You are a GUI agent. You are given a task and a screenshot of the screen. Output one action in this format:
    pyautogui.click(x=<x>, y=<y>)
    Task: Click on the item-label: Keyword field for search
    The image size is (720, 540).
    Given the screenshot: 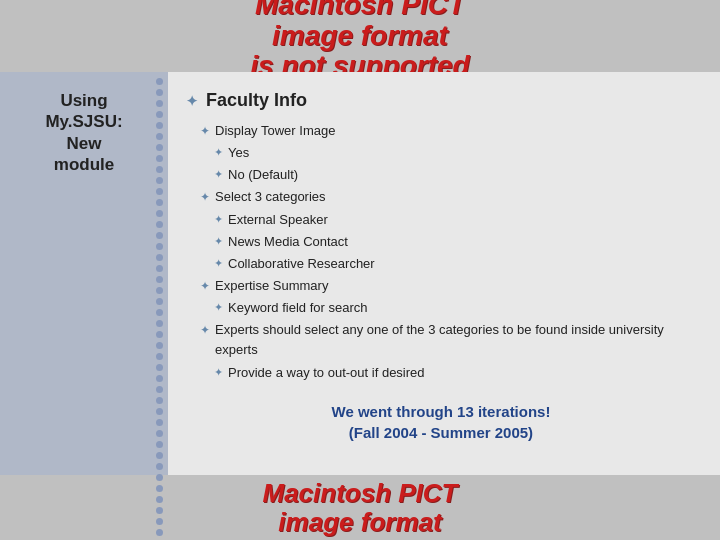 What is the action you would take?
    pyautogui.click(x=298, y=308)
    